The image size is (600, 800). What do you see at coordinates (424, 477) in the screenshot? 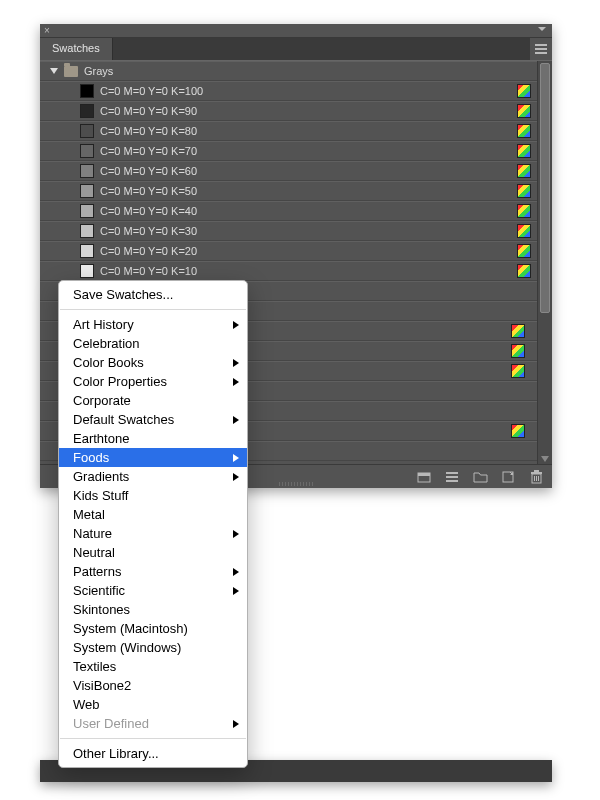
I see `swatch-libraries-icon` at bounding box center [424, 477].